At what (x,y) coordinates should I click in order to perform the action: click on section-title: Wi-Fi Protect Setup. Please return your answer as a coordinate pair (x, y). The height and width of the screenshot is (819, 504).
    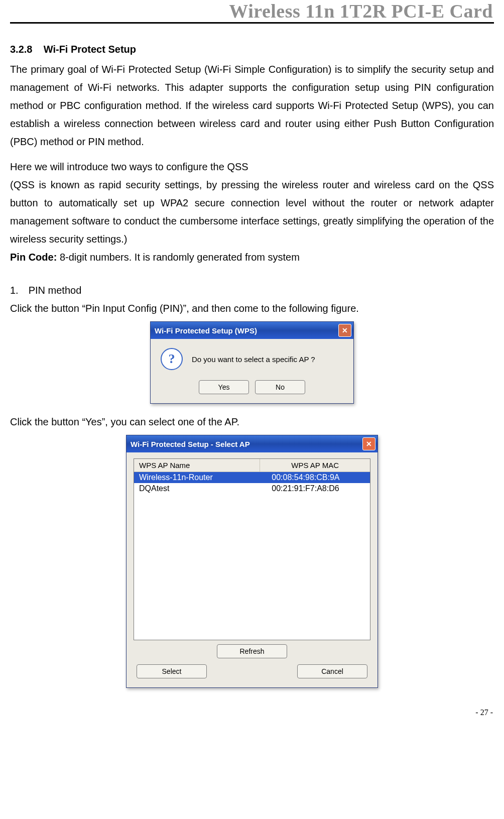
    Looking at the image, I should click on (90, 49).